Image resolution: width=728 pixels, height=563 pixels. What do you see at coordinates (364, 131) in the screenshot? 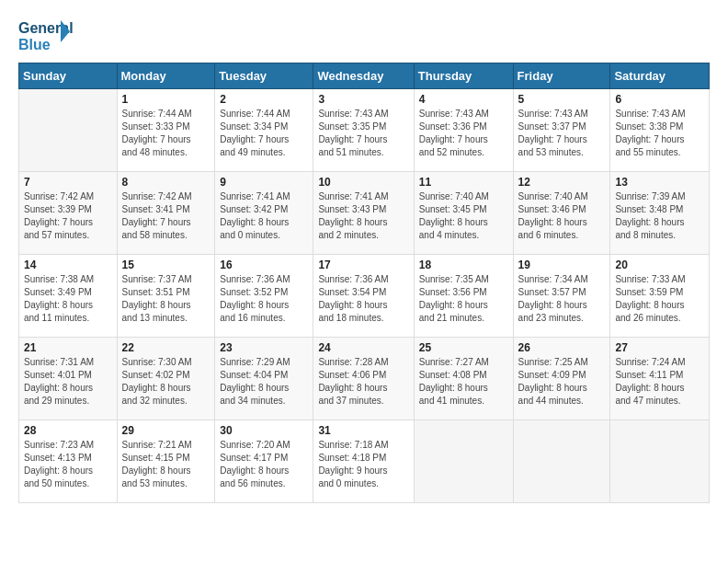
I see `calendar-cell: 3Sunrise: 7:43 AM Sunset: 3:35 PM Daylig…` at bounding box center [364, 131].